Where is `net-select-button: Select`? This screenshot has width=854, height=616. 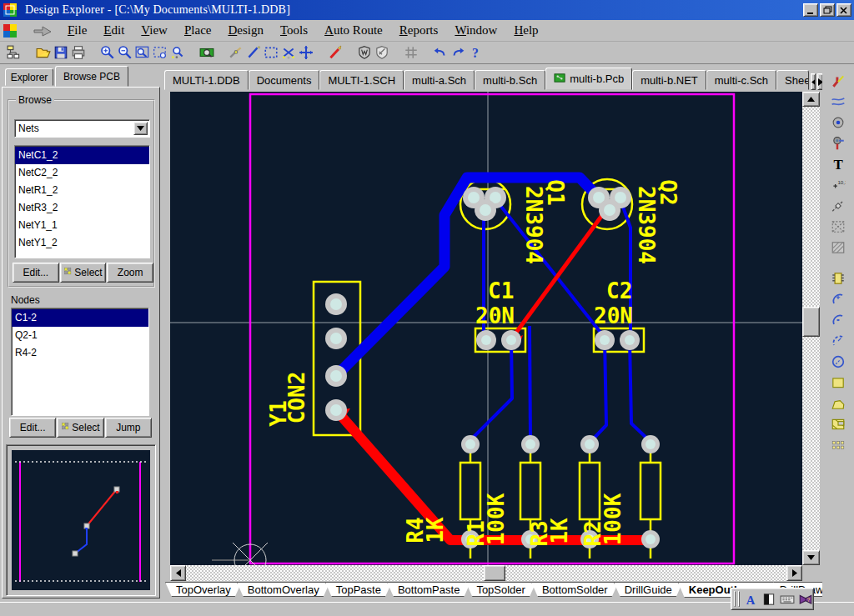 net-select-button: Select is located at coordinates (83, 273).